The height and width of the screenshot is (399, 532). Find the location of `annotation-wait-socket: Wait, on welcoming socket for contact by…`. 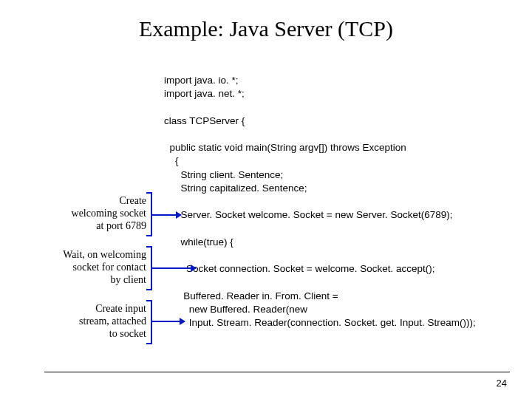

annotation-wait-socket: Wait, on welcoming socket for contact by… is located at coordinates (83, 267).